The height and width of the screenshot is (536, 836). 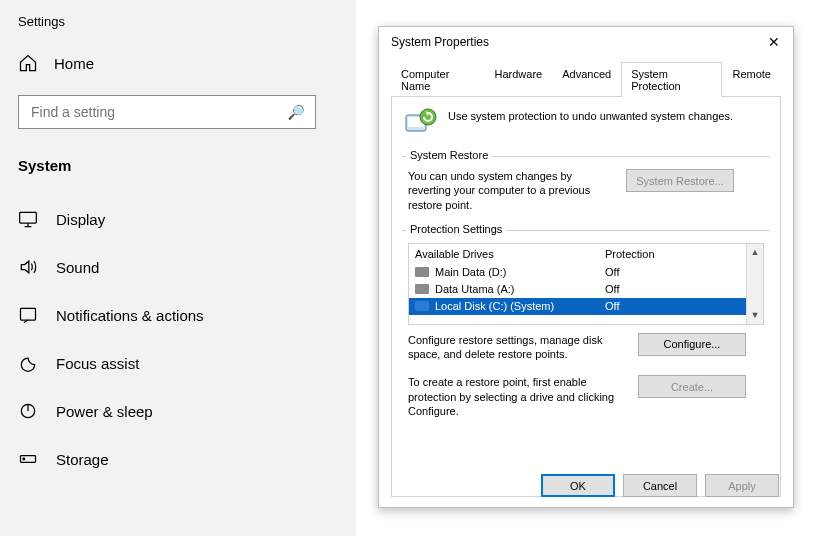 I want to click on system-restore-button: System Restore..., so click(x=680, y=180).